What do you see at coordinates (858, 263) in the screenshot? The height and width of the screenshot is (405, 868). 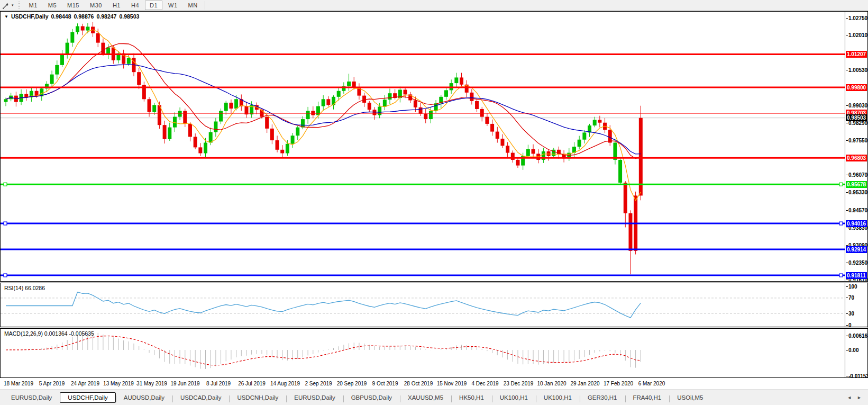 I see `price-tick: 0.92350` at bounding box center [858, 263].